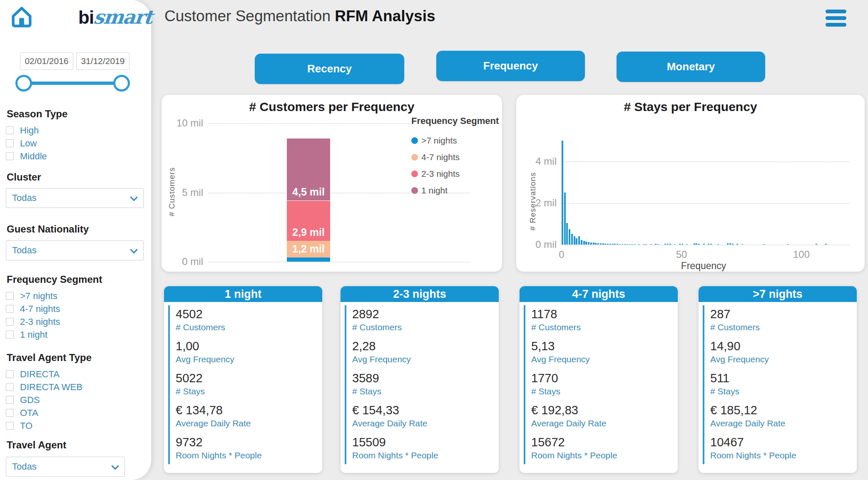  What do you see at coordinates (27, 131) in the screenshot?
I see `season-type-option-high: High` at bounding box center [27, 131].